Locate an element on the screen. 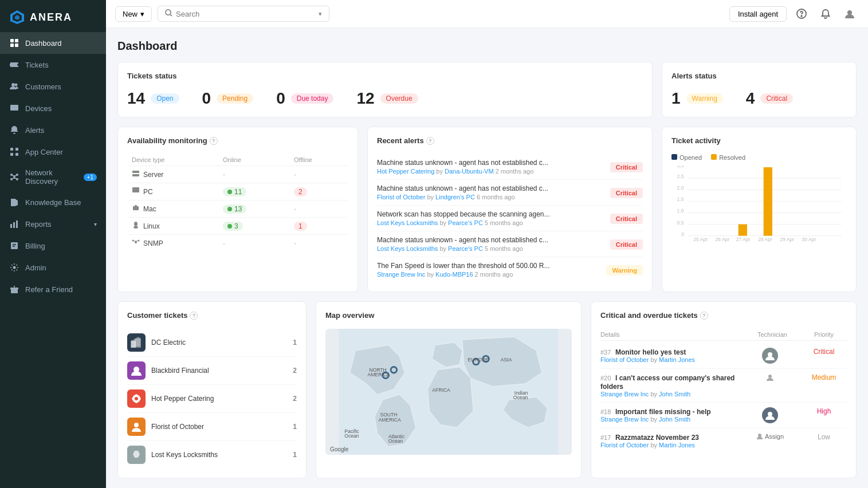 The image size is (868, 488). sidebar-item-alerts: Alerts is located at coordinates (53, 130).